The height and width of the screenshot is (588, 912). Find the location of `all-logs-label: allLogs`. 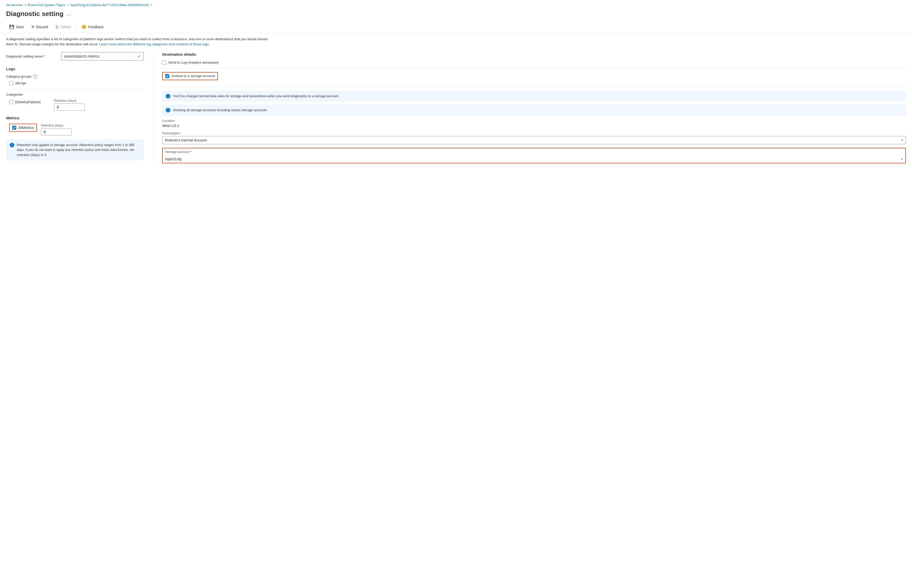

all-logs-label: allLogs is located at coordinates (21, 83).